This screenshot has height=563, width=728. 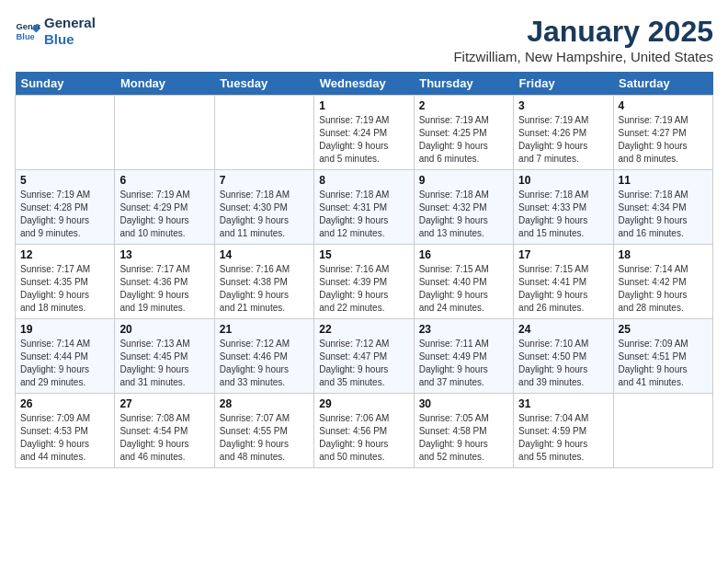 What do you see at coordinates (364, 282) in the screenshot?
I see `calendar-cell: 15Sunrise: 7:16 AM Sunset: 4:39 PM Dayli…` at bounding box center [364, 282].